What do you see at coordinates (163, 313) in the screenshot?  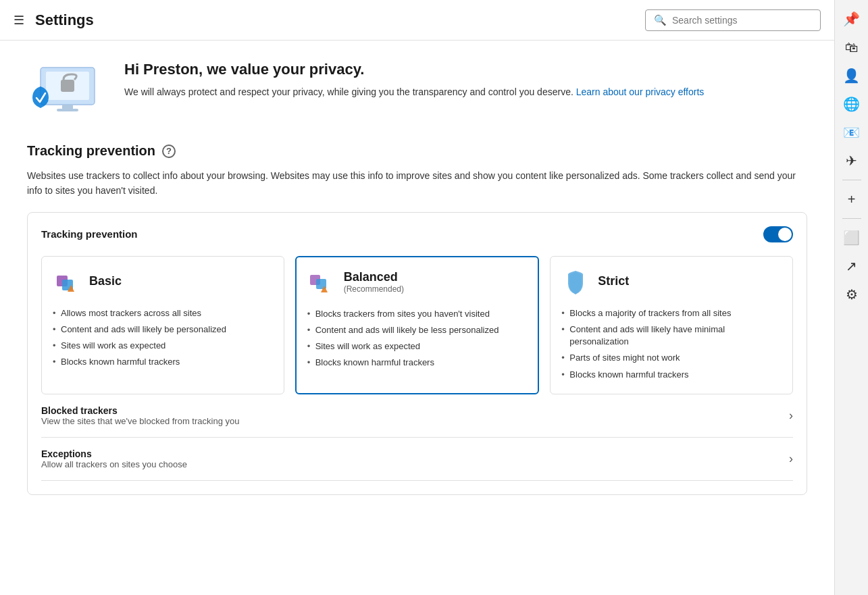 I see `list-item: Allows most trackers across all sites` at bounding box center [163, 313].